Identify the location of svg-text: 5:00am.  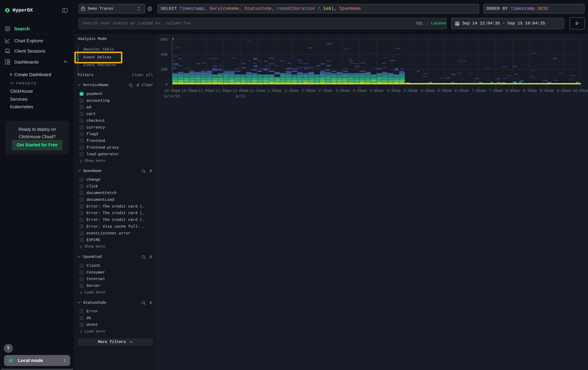
(411, 91).